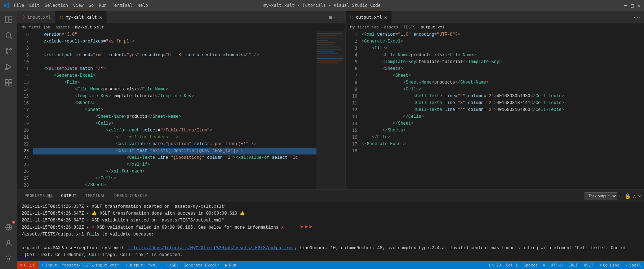 This screenshot has height=269, width=644. Describe the element at coordinates (35, 5) in the screenshot. I see `menu-edit: Edit` at that location.